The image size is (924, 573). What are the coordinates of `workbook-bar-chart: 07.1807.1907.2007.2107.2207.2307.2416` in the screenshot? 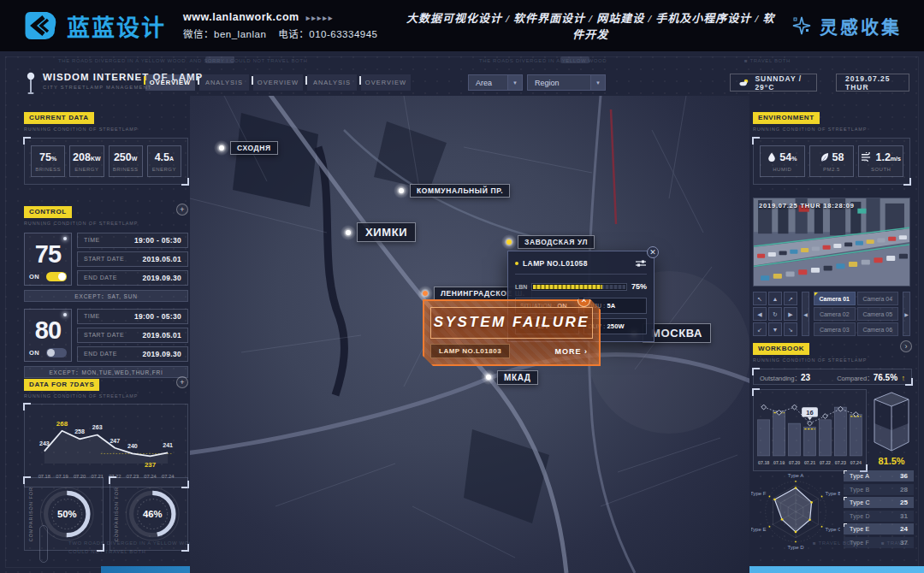 It's located at (809, 430).